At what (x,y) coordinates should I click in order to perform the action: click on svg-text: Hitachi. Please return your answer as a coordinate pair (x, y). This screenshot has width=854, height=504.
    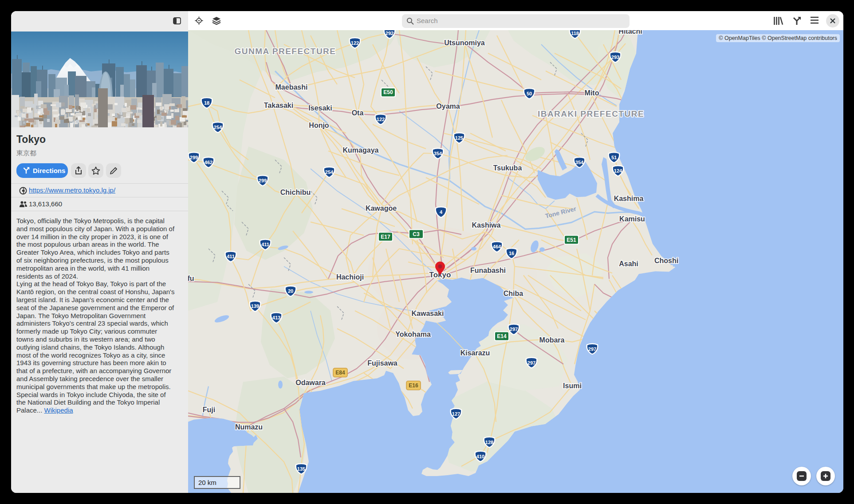
    Looking at the image, I should click on (630, 33).